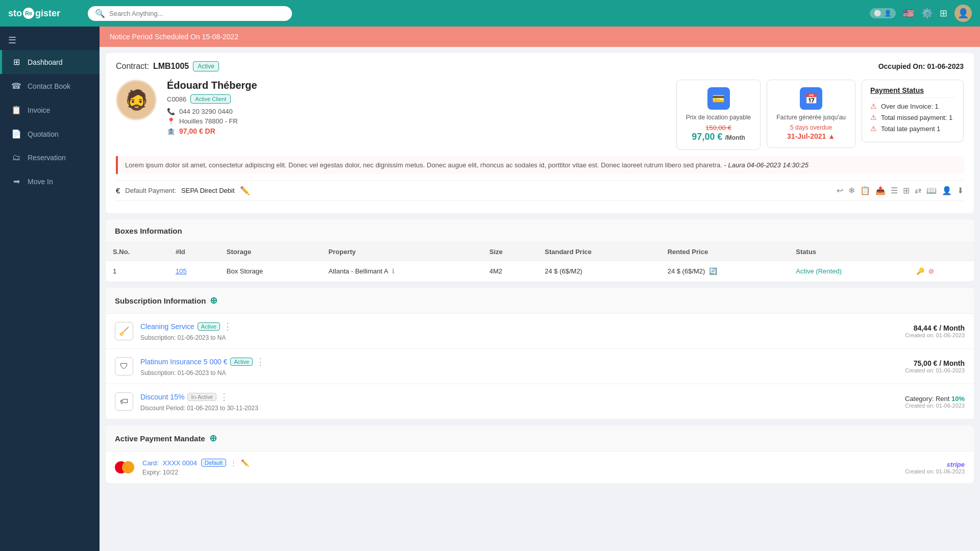 This screenshot has height=551, width=980. I want to click on phone-icon: 📞, so click(171, 111).